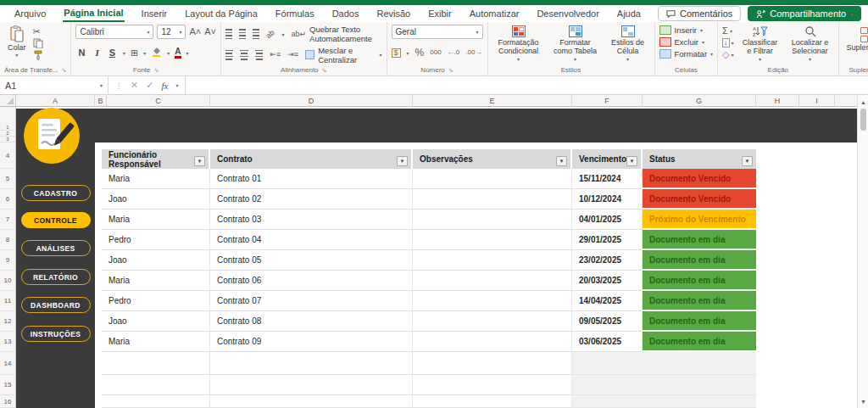  What do you see at coordinates (56, 334) in the screenshot?
I see `sidebar-button-instrucoes: INSTRUÇÕES` at bounding box center [56, 334].